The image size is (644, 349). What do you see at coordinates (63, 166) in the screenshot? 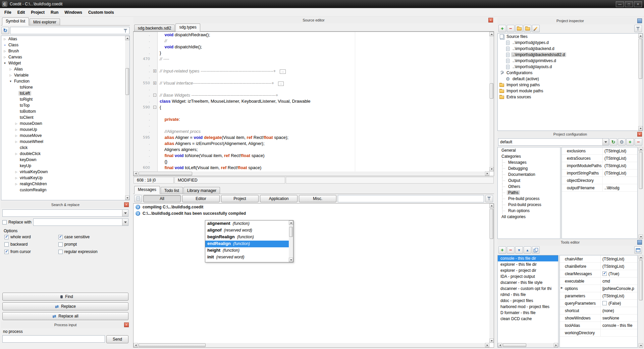
I see `symbol-item-keyup: keyUp` at bounding box center [63, 166].